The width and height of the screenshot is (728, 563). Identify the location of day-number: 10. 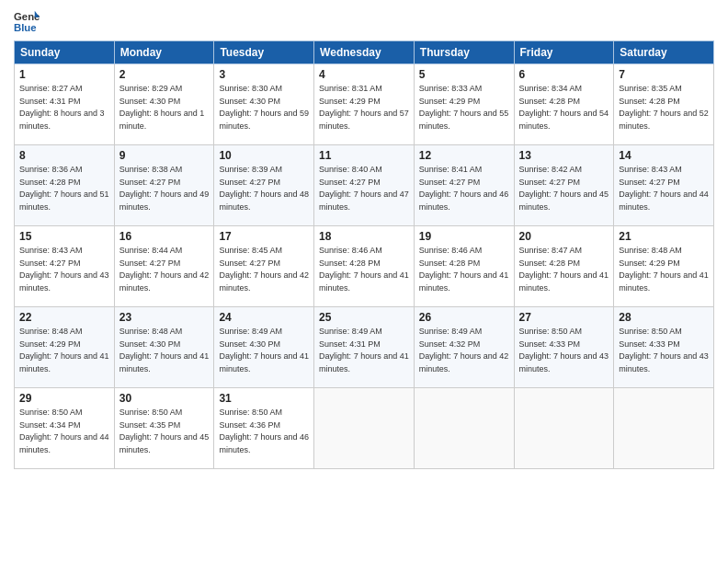
(264, 155).